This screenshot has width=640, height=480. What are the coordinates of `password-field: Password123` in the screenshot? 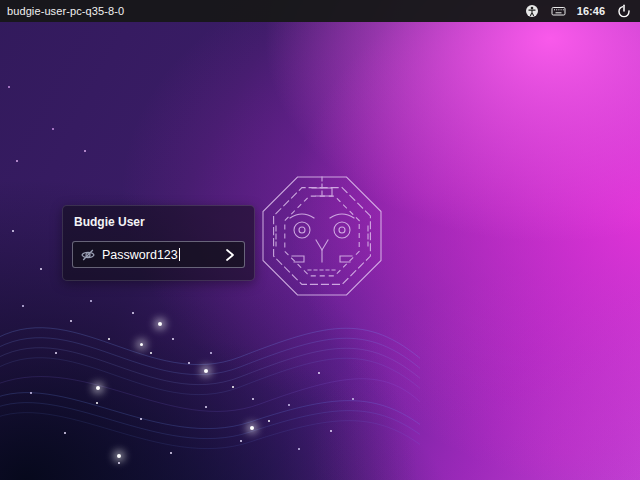 It's located at (158, 254).